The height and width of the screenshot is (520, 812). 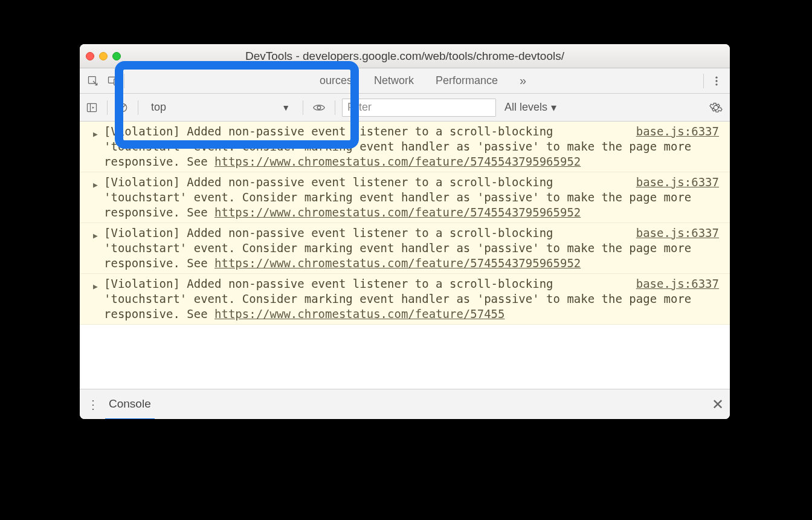 What do you see at coordinates (93, 405) in the screenshot?
I see `drawer-menu-icon: ⋮` at bounding box center [93, 405].